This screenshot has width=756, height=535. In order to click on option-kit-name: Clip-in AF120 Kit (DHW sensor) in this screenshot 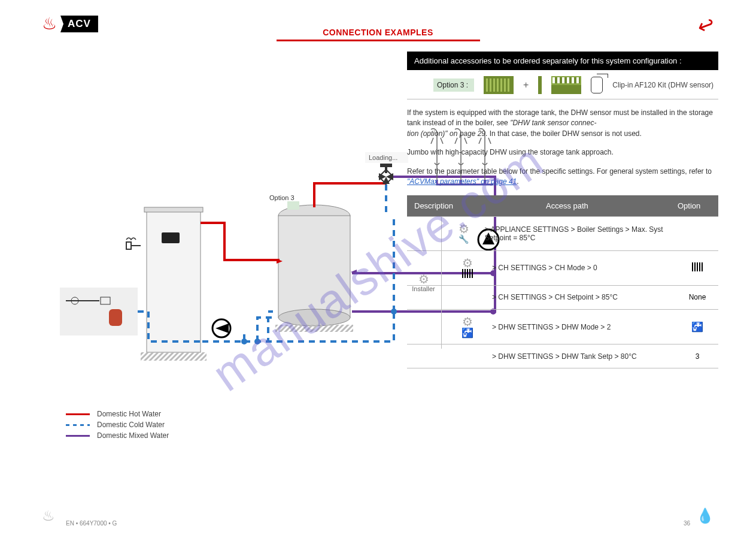, I will do `click(663, 85)`.